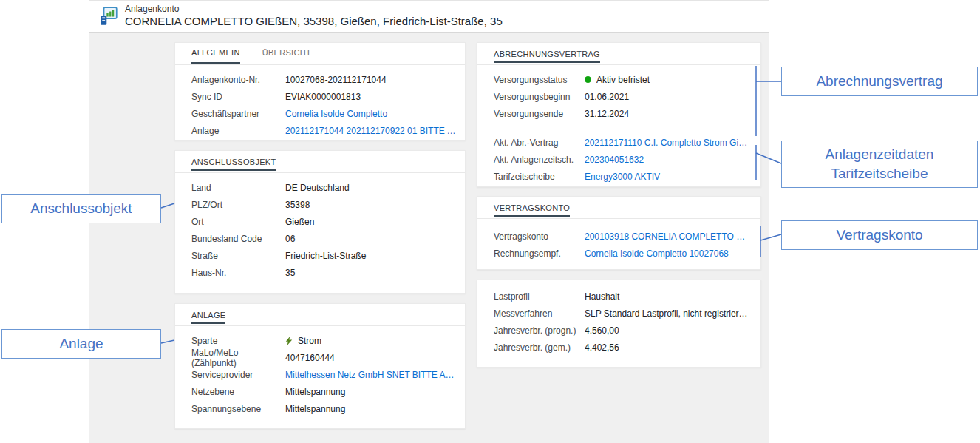 This screenshot has width=980, height=443. Describe the element at coordinates (81, 344) in the screenshot. I see `callout-anlage: Anlage` at that location.